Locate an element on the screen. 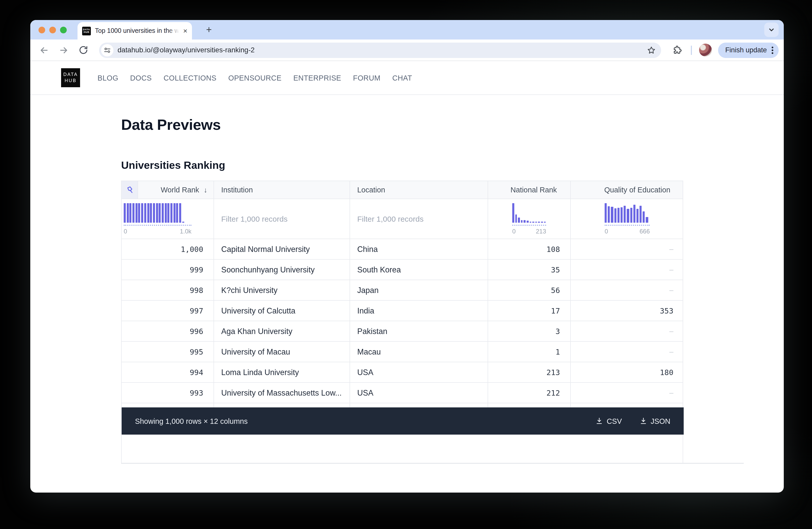 The height and width of the screenshot is (529, 812). table-row: 999 Soonchunhyang University South Korea… is located at coordinates (402, 270).